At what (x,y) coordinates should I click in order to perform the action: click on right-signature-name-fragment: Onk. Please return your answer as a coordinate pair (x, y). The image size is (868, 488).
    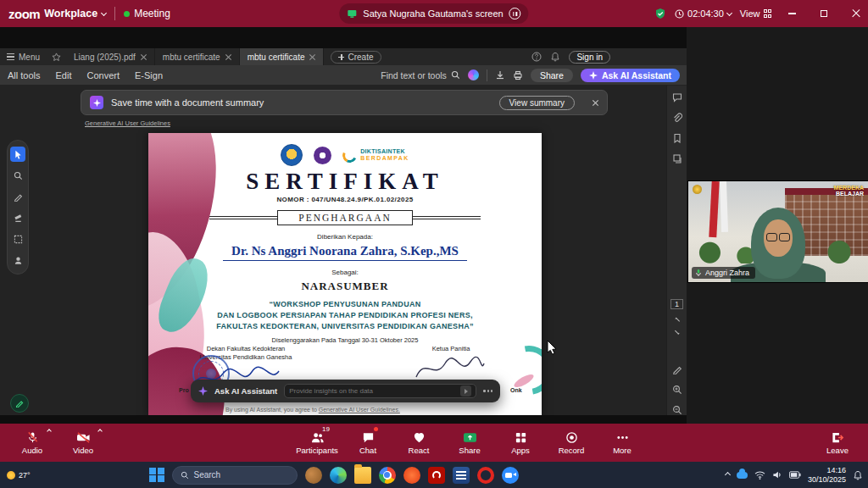
    Looking at the image, I should click on (516, 390).